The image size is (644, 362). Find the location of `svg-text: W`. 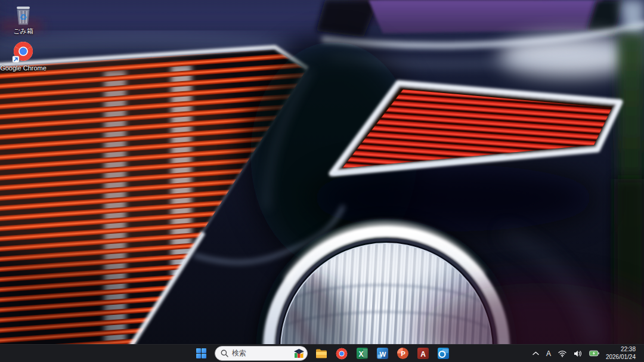

svg-text: W is located at coordinates (383, 354).